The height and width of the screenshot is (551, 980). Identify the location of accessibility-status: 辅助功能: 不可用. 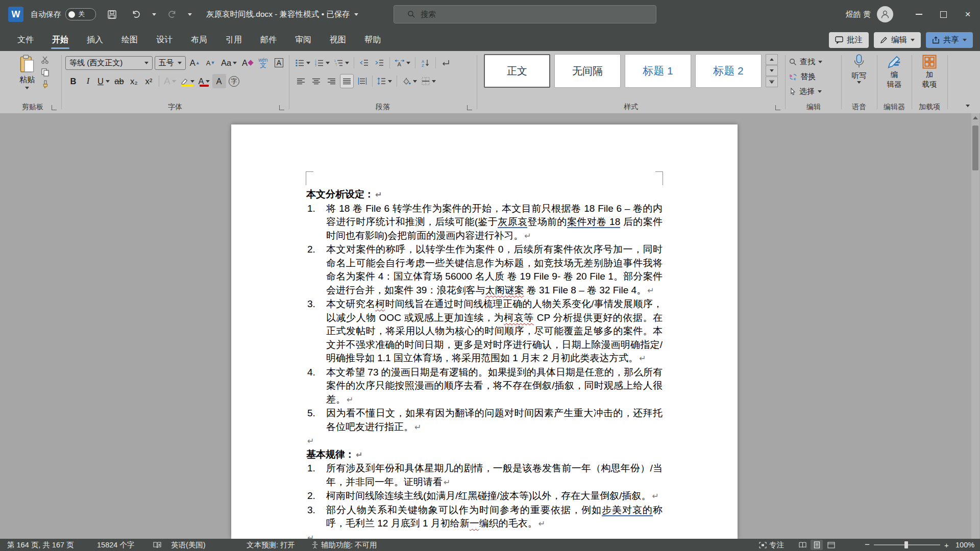
(344, 545).